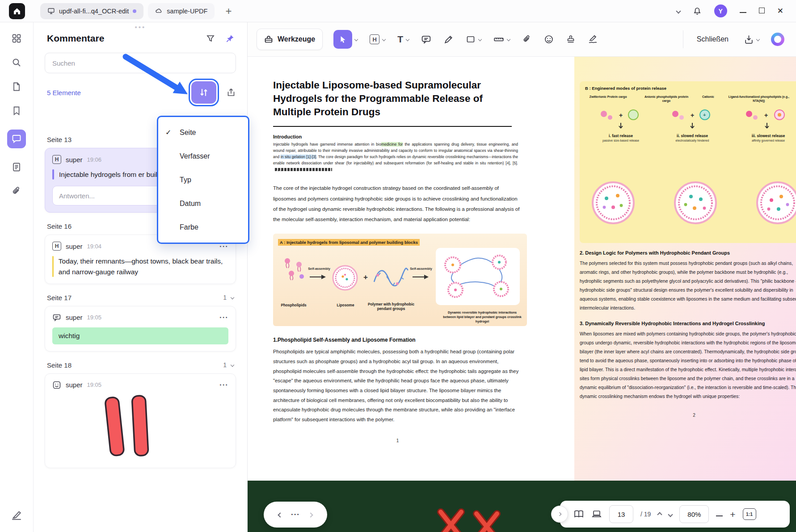  What do you see at coordinates (560, 514) in the screenshot?
I see `expand-controls-button` at bounding box center [560, 514].